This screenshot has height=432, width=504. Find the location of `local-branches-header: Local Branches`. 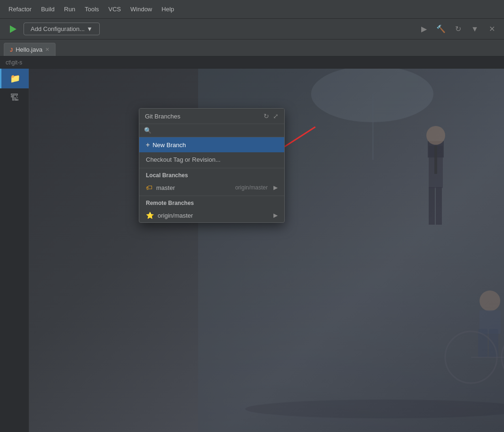

local-branches-header: Local Branches is located at coordinates (212, 175).